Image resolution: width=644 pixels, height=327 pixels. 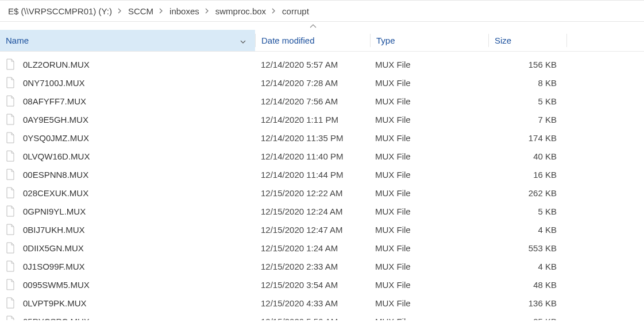 I want to click on file-size: 40 KB, so click(x=526, y=156).